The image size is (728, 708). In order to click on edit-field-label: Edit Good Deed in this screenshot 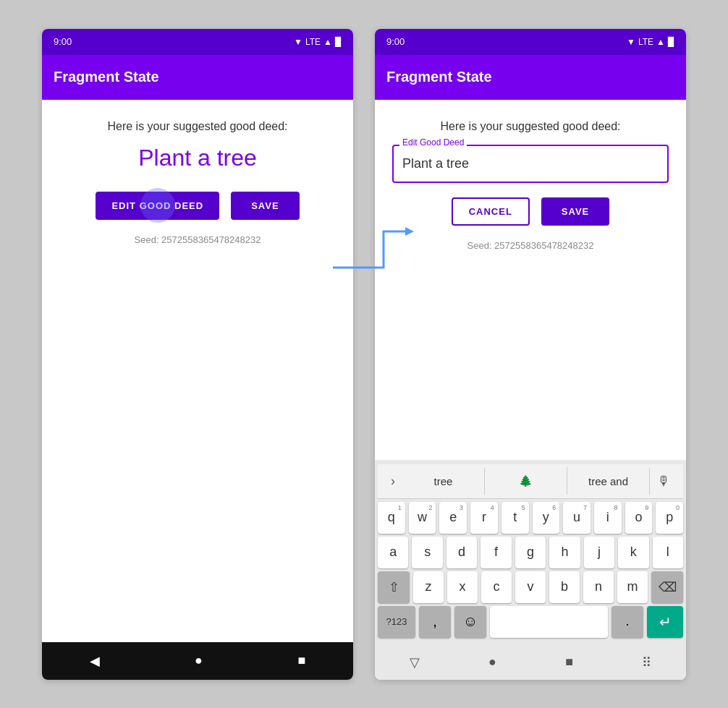, I will do `click(433, 142)`.